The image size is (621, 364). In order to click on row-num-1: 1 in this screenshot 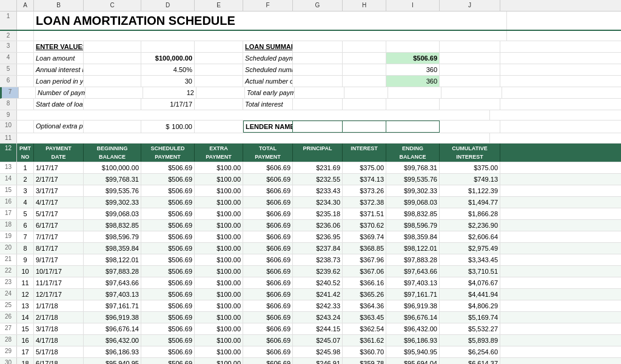, I will do `click(8, 21)`.